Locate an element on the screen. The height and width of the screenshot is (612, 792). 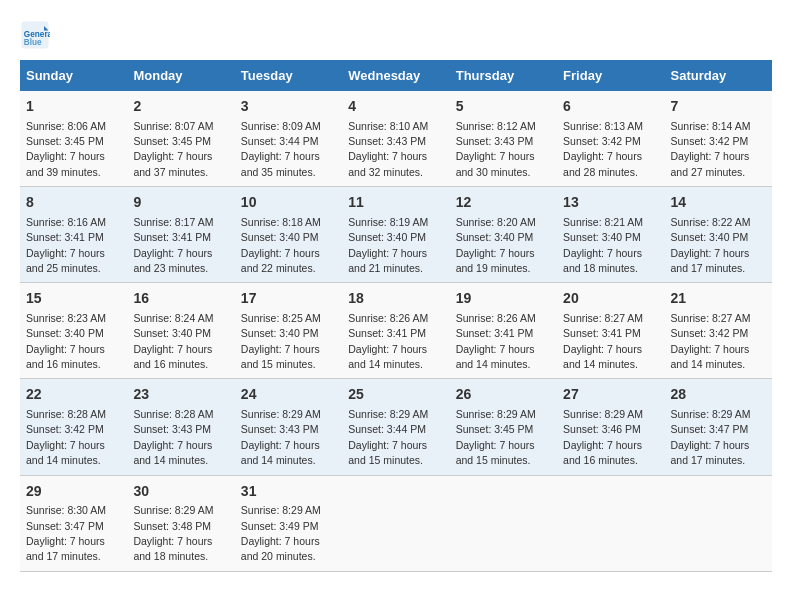
svg-text: Blue is located at coordinates (33, 42).